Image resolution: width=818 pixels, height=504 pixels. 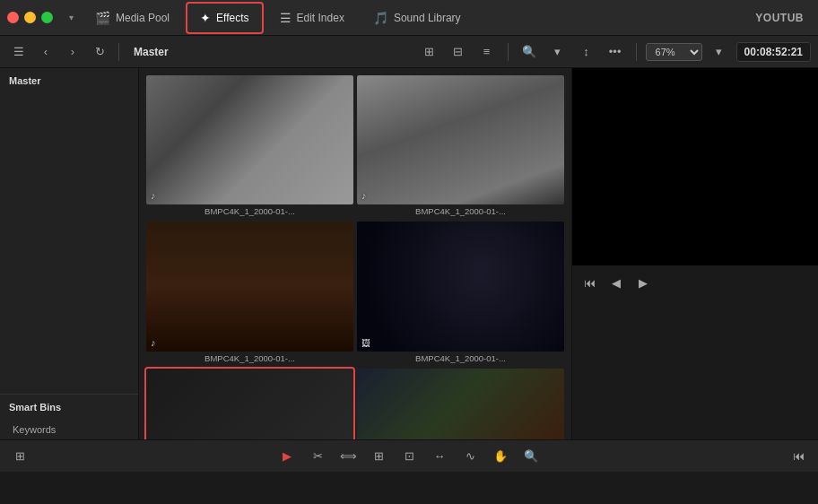 What do you see at coordinates (151, 52) in the screenshot?
I see `master-label: Master` at bounding box center [151, 52].